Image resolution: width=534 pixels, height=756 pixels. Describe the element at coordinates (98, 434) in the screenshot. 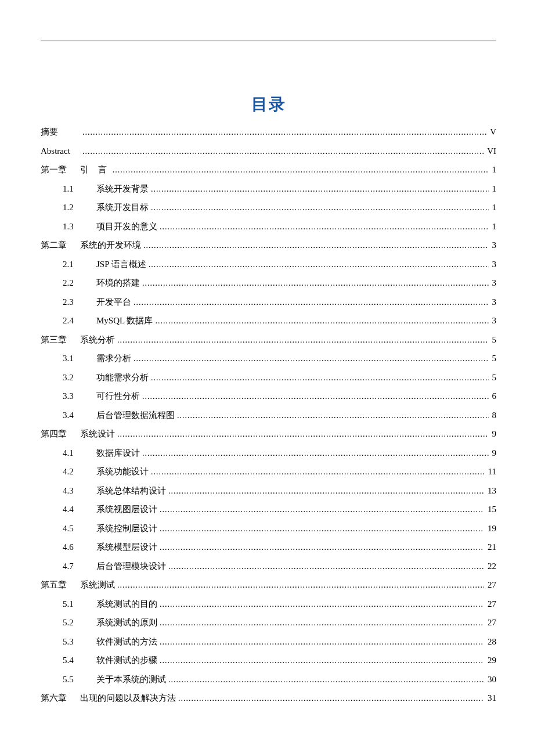

I see `toc-entry-label: 系统设计` at that location.